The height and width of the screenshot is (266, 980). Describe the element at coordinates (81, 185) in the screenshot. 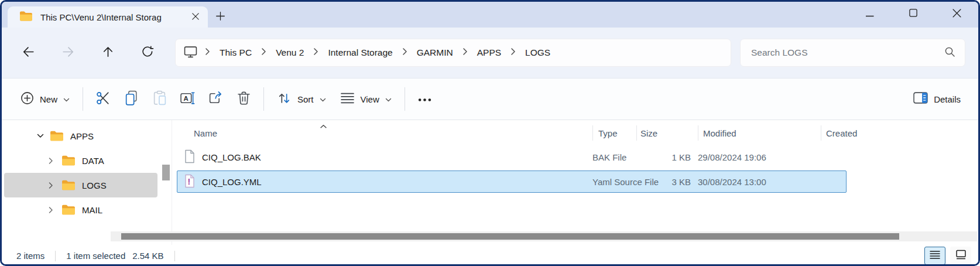

I see `sidebar-item-logs: LOGS` at that location.